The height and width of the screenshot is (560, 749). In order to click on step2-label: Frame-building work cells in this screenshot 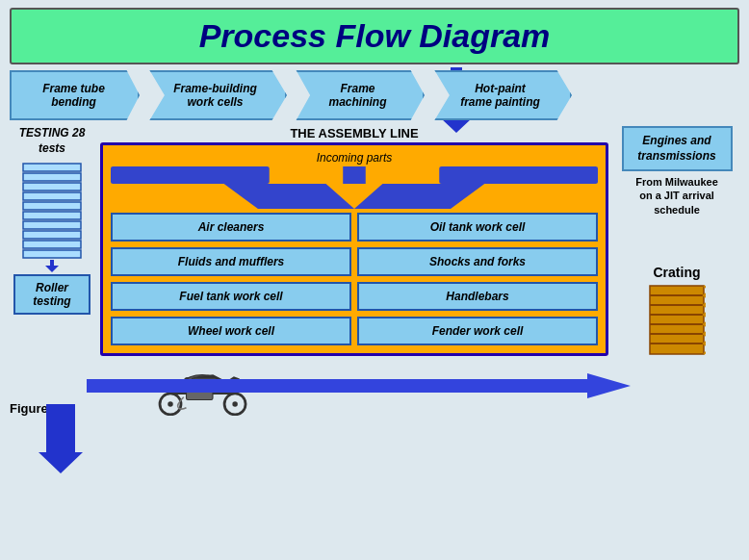, I will do `click(216, 95)`.